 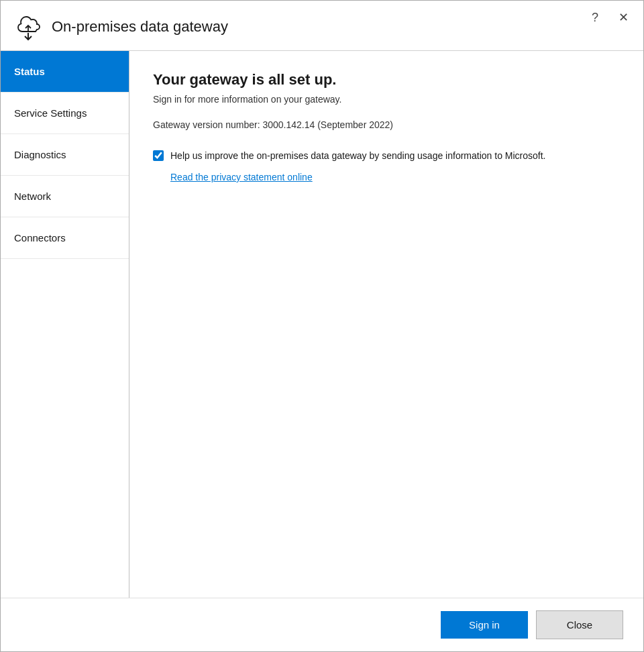 I want to click on status-title: Your gateway is all set up., so click(x=386, y=80).